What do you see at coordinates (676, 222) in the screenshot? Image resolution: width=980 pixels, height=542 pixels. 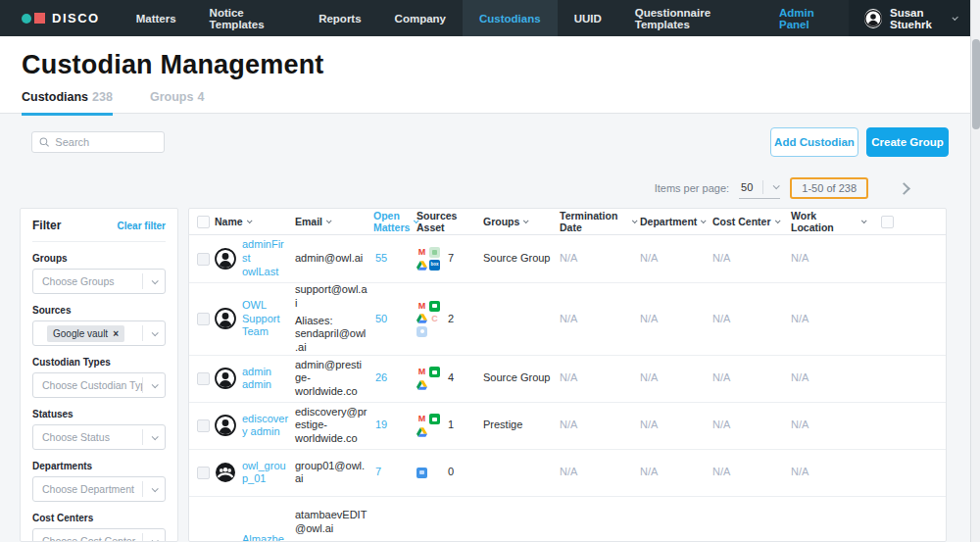 I see `column-header-department: Department` at bounding box center [676, 222].